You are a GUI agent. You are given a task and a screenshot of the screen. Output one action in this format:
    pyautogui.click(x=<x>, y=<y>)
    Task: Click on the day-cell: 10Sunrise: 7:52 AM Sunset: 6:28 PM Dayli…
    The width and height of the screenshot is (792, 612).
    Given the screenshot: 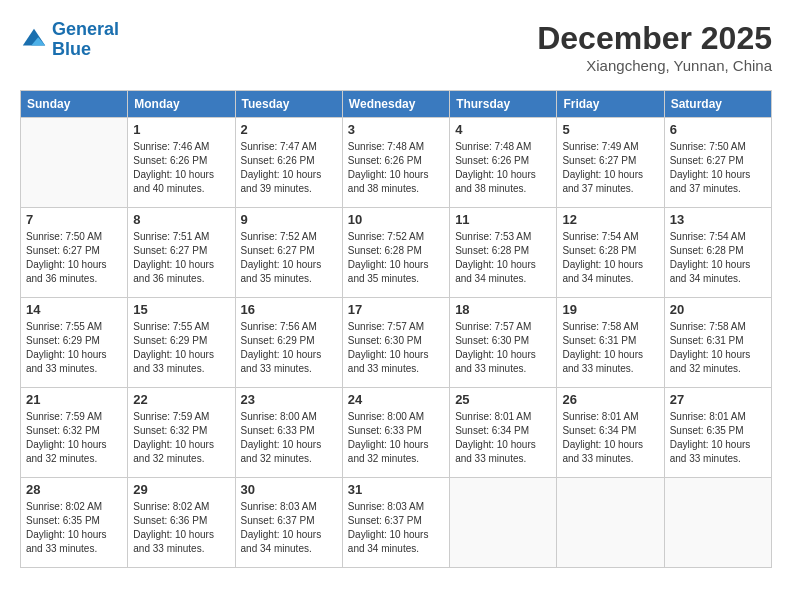 What is the action you would take?
    pyautogui.click(x=396, y=253)
    